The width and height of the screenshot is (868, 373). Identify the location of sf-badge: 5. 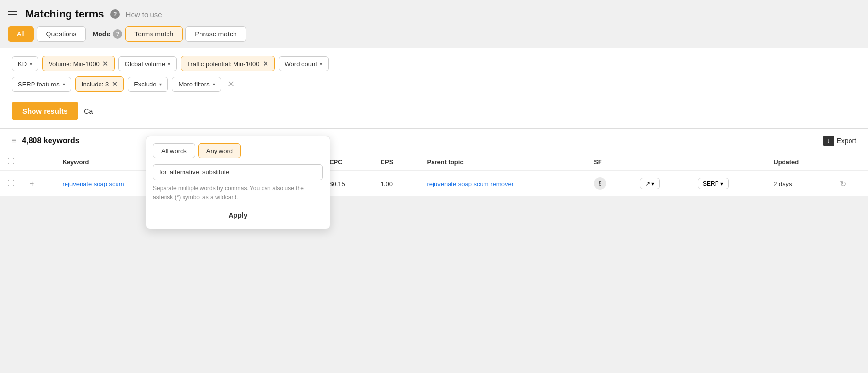
(600, 184).